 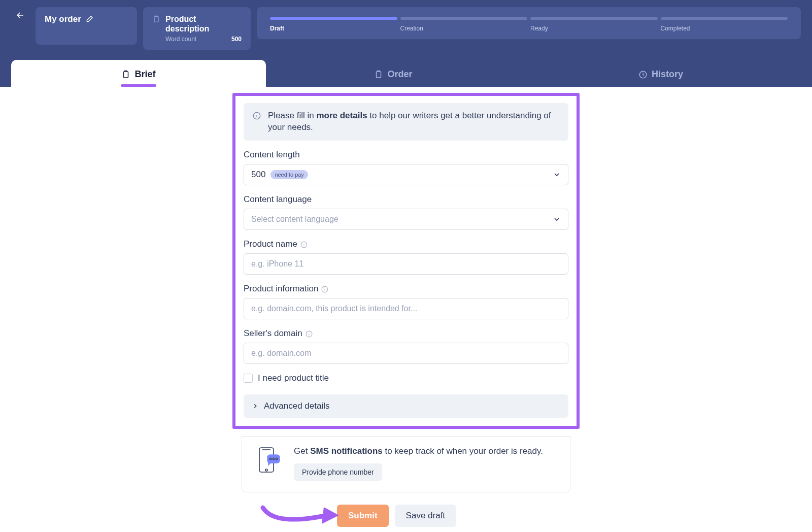 I want to click on info-text: Please fill in more details to help our …, so click(x=414, y=122).